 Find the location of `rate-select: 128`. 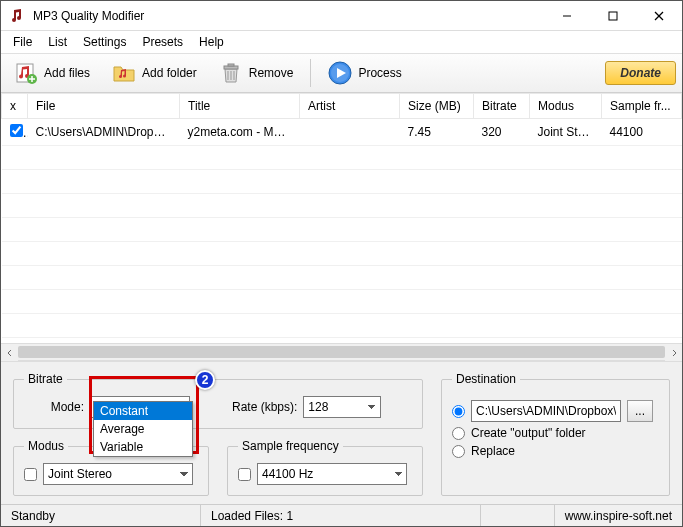

rate-select: 128 is located at coordinates (342, 407).